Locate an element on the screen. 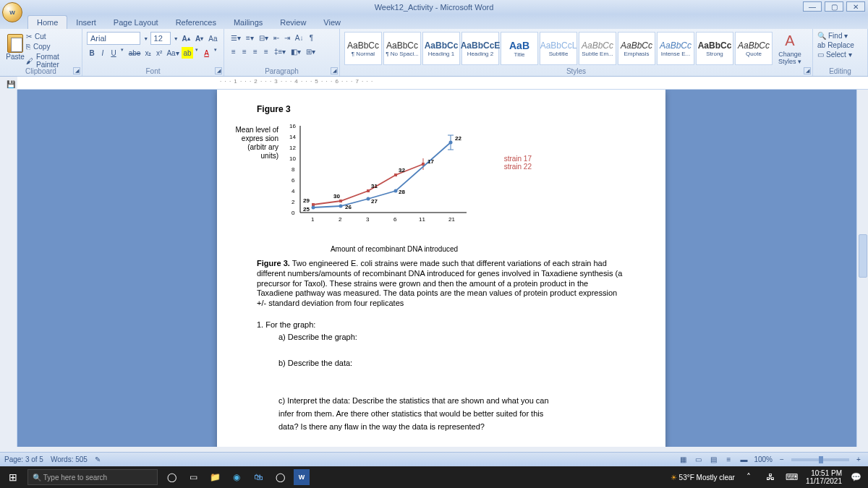  store-icon: 🛍 is located at coordinates (258, 477).